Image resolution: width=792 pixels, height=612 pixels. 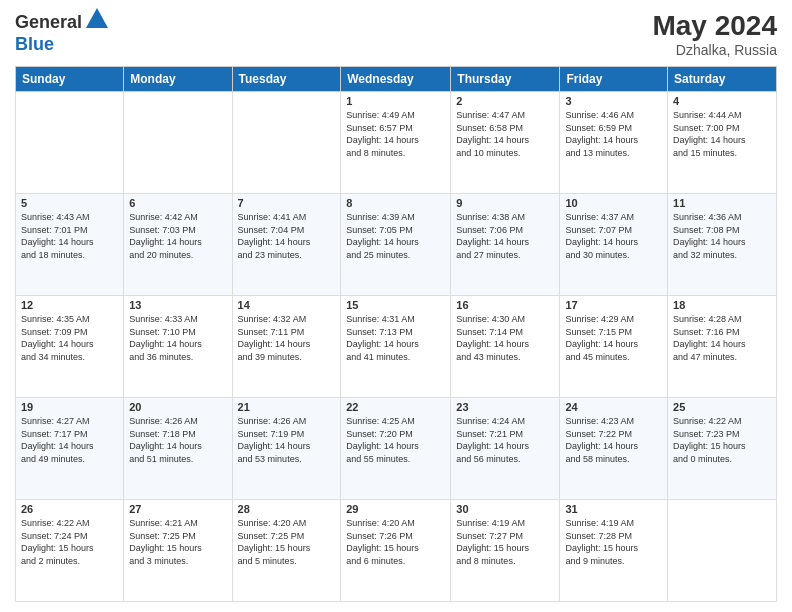 What do you see at coordinates (396, 236) in the screenshot?
I see `day-info: Sunrise: 4:39 AM Sunset: 7:05 PM Dayligh…` at bounding box center [396, 236].